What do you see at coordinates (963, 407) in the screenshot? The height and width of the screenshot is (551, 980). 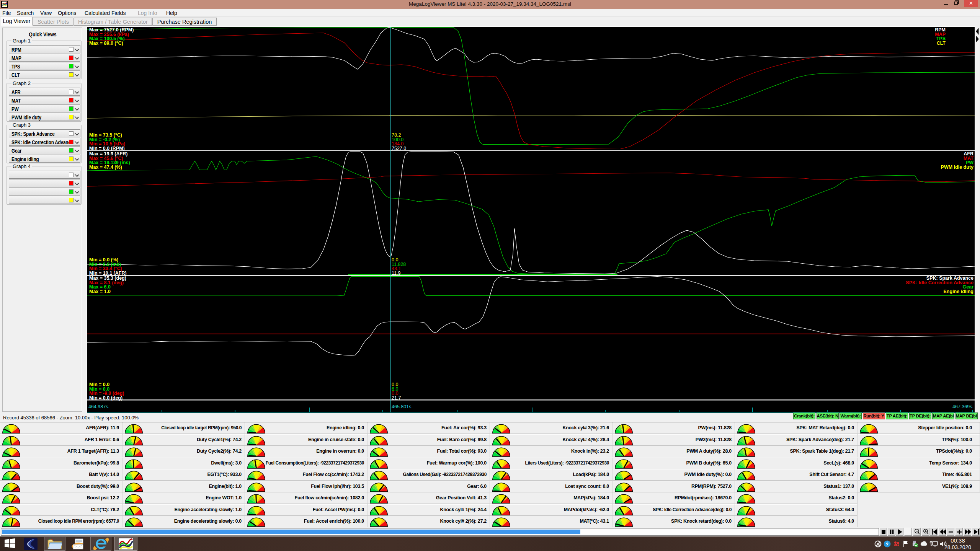 I see `svg-text: 467.369s.` at bounding box center [963, 407].